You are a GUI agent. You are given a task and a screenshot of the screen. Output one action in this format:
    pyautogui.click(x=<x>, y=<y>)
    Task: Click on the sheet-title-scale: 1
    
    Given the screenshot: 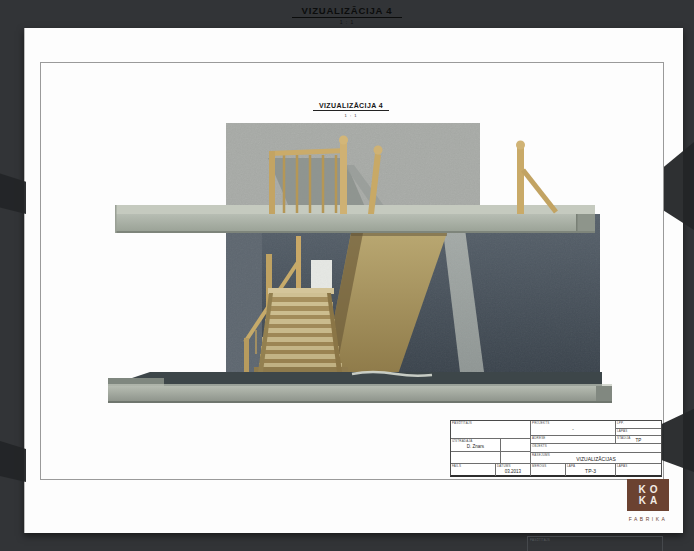 What is the action you would take?
    pyautogui.click(x=351, y=116)
    